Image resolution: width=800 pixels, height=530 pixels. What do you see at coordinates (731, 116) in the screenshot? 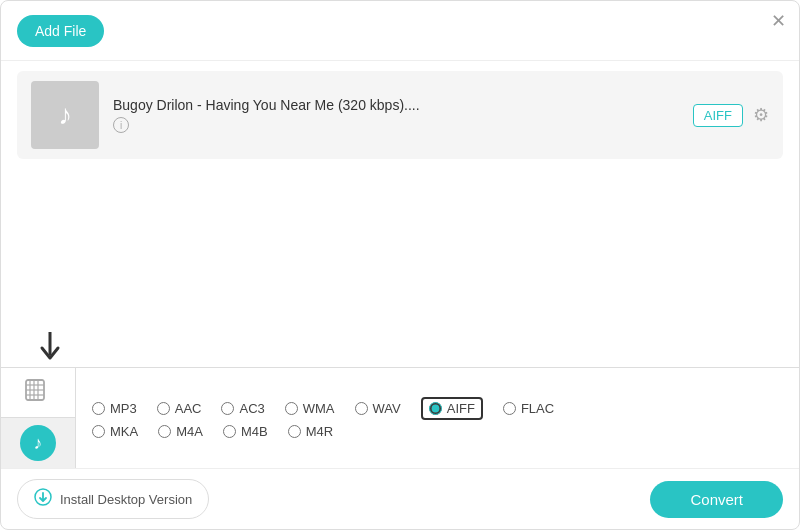
I see `file-actions: AIFF ⚙` at bounding box center [731, 116].